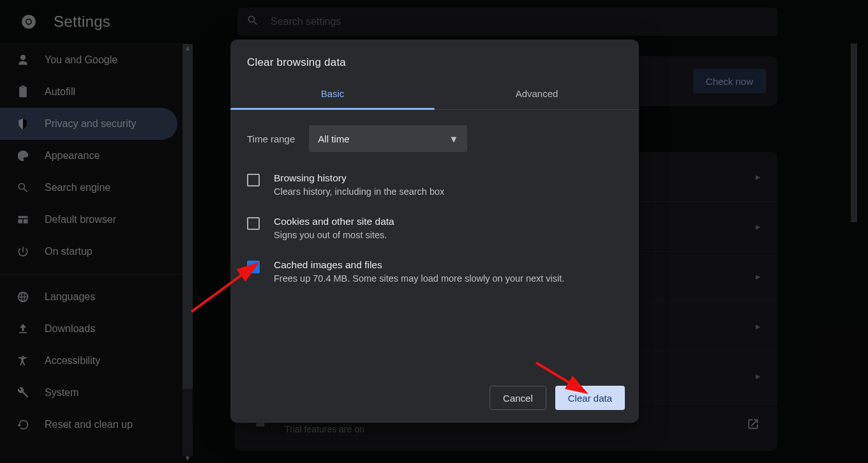 This screenshot has width=868, height=463. I want to click on option-title: Cached images and files, so click(419, 265).